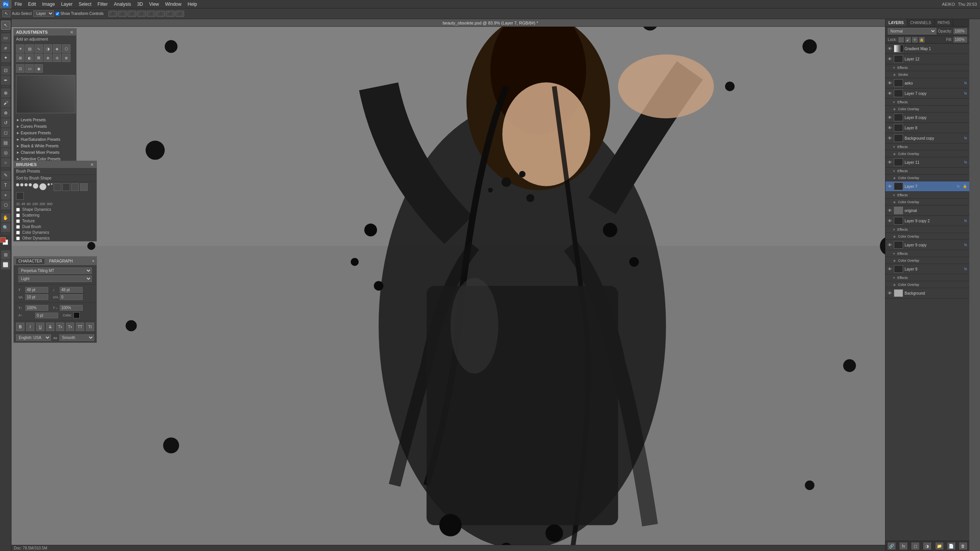 Image resolution: width=980 pixels, height=551 pixels. I want to click on quick-select-tool: ✦, so click(6, 58).